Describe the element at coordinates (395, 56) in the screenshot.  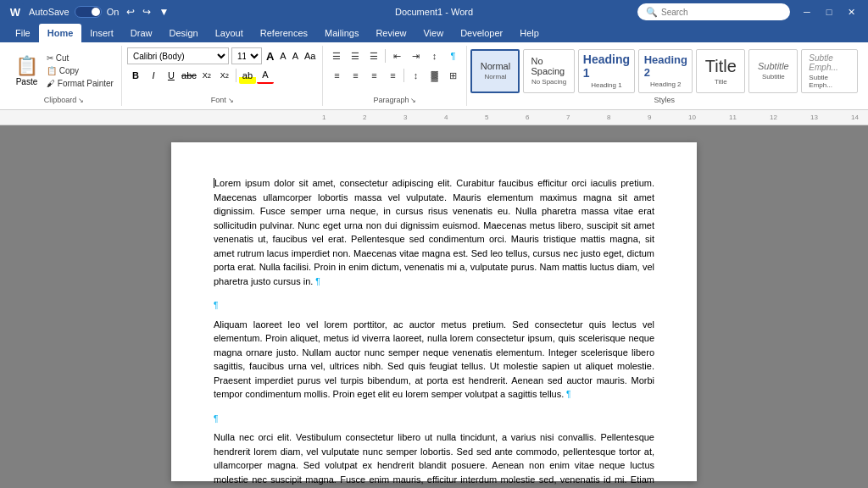
I see `para-row-1: ☰ ☰ ☰ ⇤ ⇥ ↕ ¶` at that location.